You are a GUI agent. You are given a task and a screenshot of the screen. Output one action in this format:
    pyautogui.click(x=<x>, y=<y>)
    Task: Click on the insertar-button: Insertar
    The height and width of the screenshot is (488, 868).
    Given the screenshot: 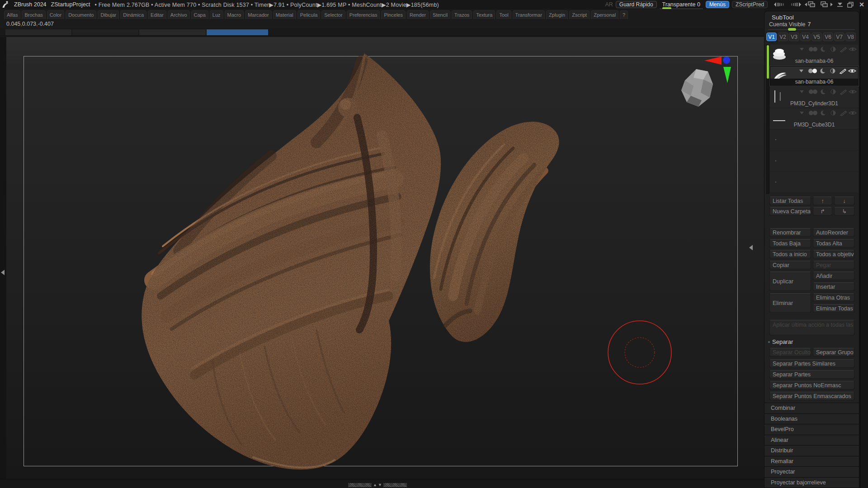 What is the action you would take?
    pyautogui.click(x=834, y=286)
    